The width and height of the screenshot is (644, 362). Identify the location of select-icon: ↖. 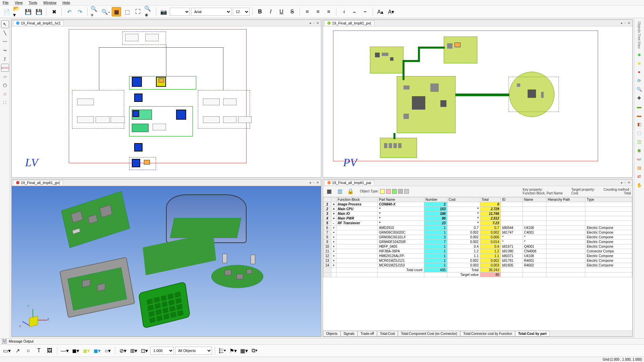
(5, 24).